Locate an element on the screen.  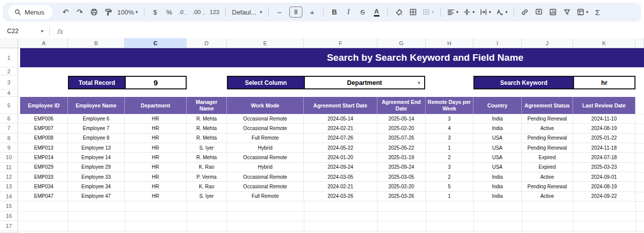
table-cell: 2024-08-19 is located at coordinates (604, 187).